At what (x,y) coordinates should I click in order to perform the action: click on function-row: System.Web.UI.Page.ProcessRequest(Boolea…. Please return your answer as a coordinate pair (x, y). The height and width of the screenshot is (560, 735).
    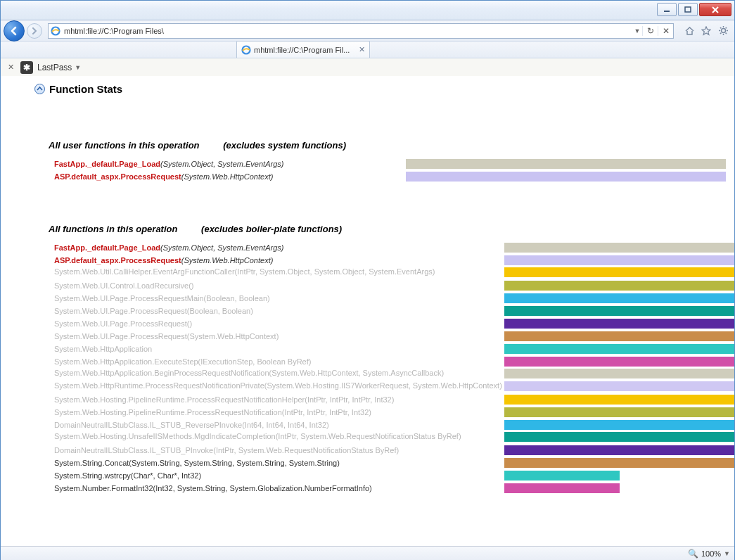
    Looking at the image, I should click on (394, 311).